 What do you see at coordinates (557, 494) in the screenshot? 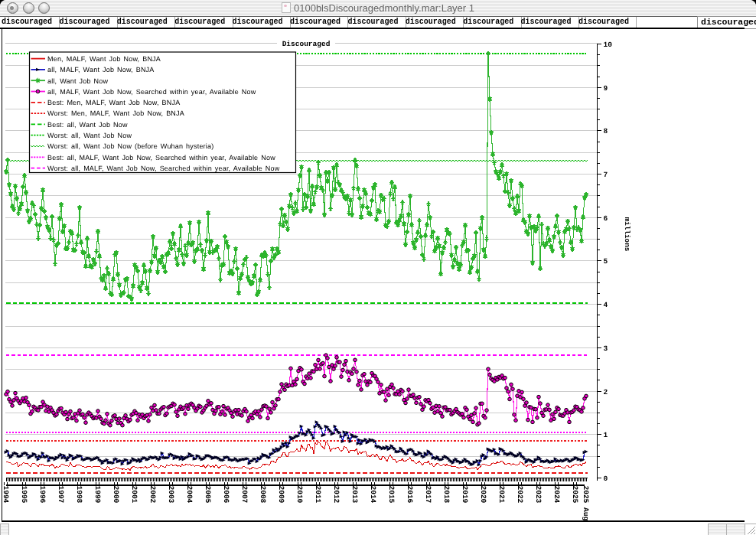
I see `svg-text: 2024` at bounding box center [557, 494].